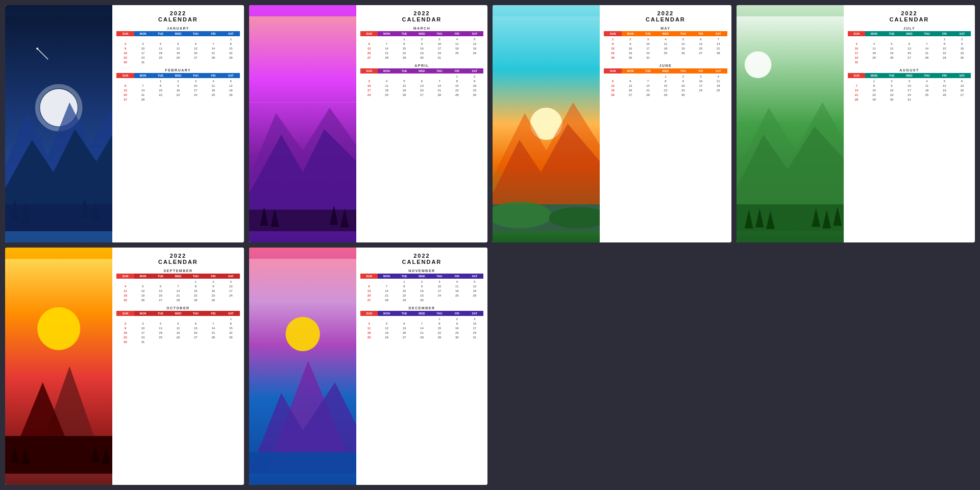  I want to click on day-cell: 27, so click(125, 99).